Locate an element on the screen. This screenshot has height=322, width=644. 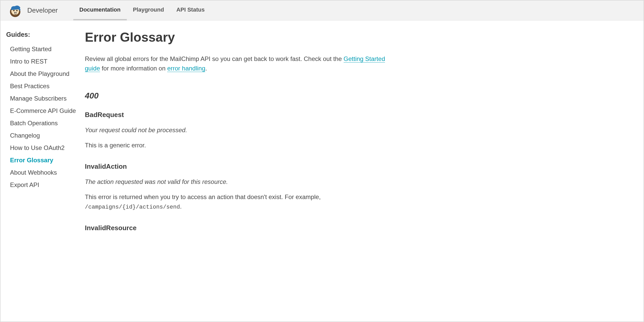
sidebar: Guides: Getting Started Intro to REST Ab… is located at coordinates (43, 171).